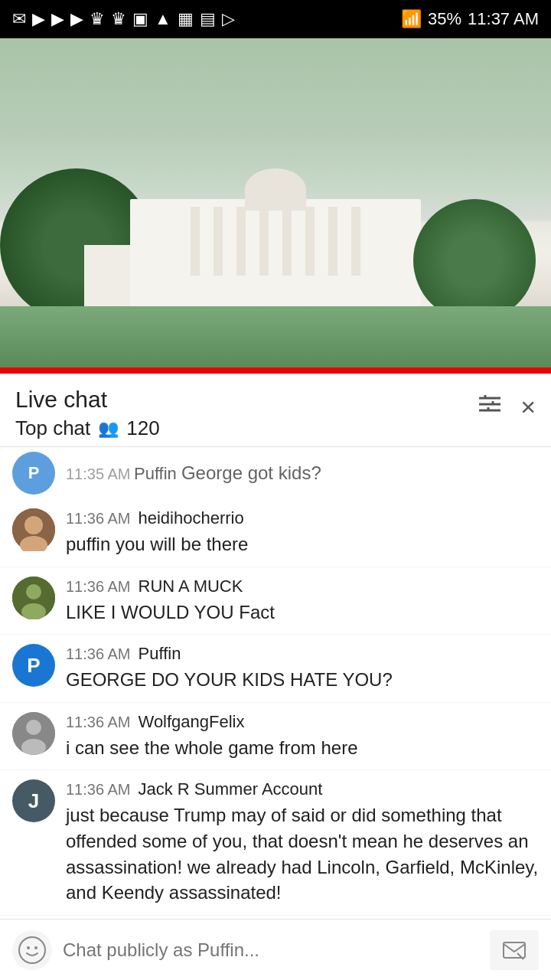 The height and width of the screenshot is (980, 551). Describe the element at coordinates (276, 410) in the screenshot. I see `chat-header: Live chat Top chat 👥 120 ×` at that location.